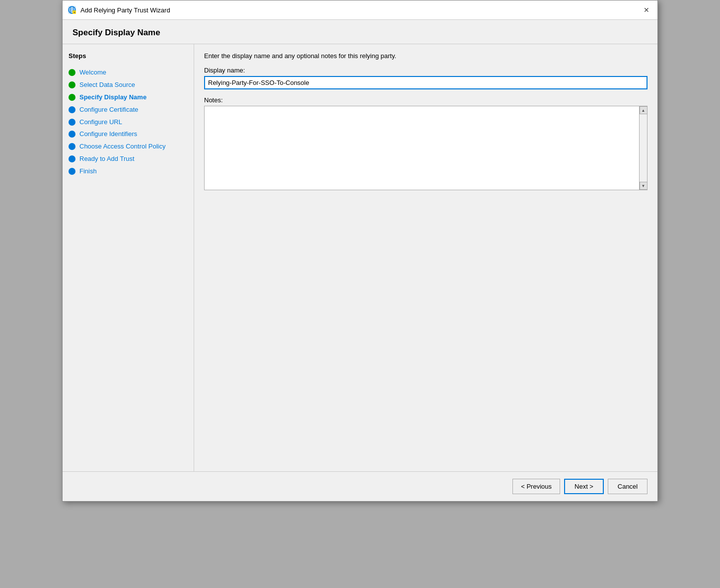 The image size is (720, 588). Describe the element at coordinates (360, 10) in the screenshot. I see `title-bar: ✦ Add Relying Party Trust Wizard ✕` at that location.